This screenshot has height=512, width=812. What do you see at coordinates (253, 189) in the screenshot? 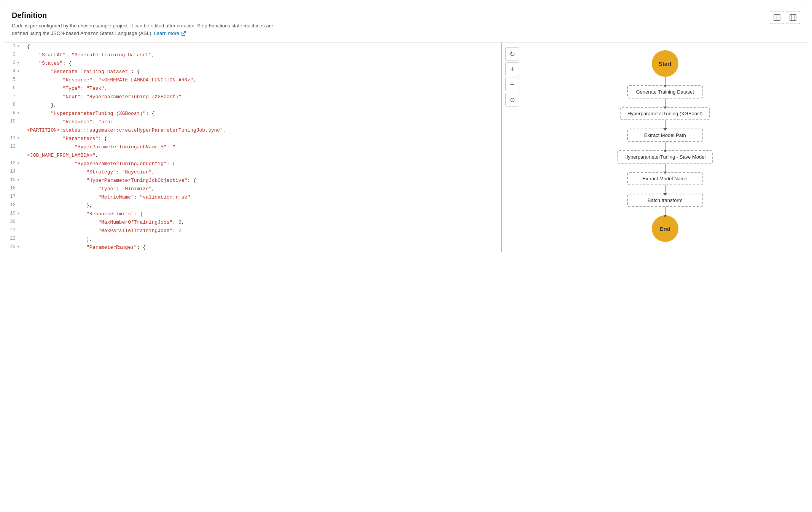
I see `code-line: 16 "Type": "Minimize",` at bounding box center [253, 189].